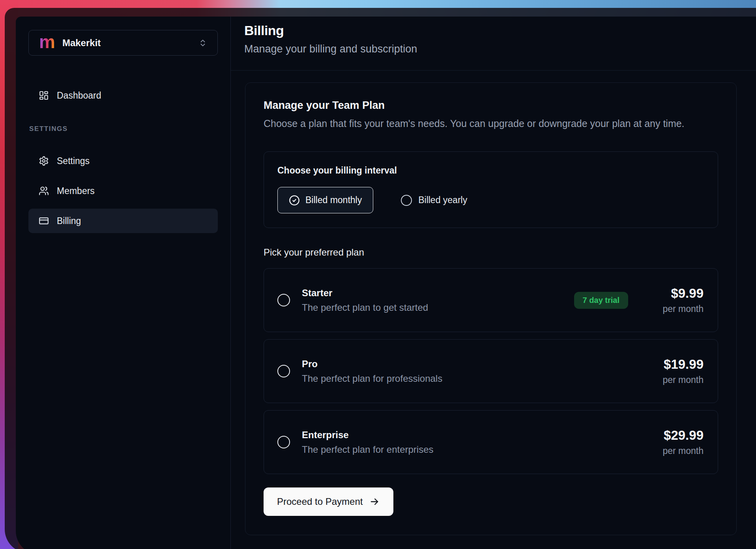 The height and width of the screenshot is (549, 756). What do you see at coordinates (677, 442) in the screenshot?
I see `plan-price-block: $29.99 per month` at bounding box center [677, 442].